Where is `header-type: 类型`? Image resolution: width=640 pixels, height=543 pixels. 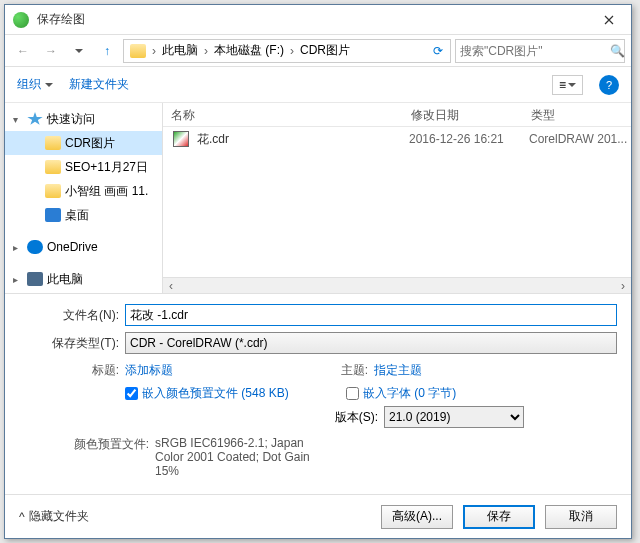
header-type: 类型 is located at coordinates (577, 114).